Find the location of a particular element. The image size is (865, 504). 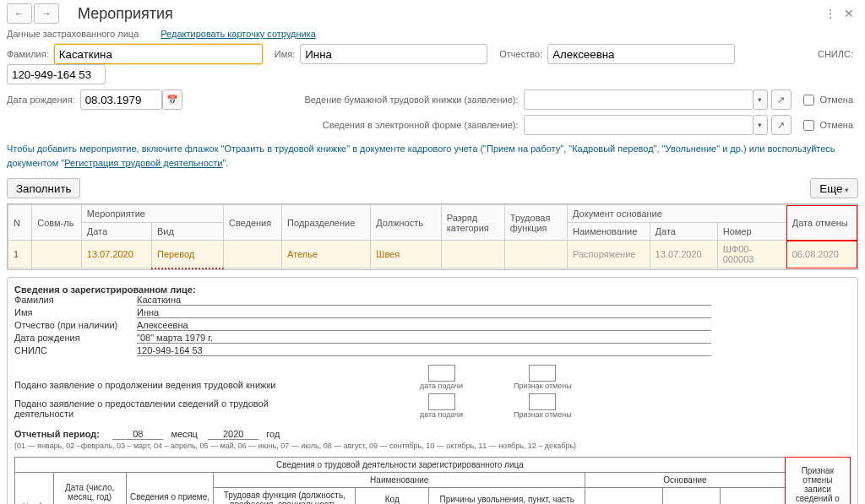

paper-book-label: Ведение бумажной трудовой книжки (заявле… is located at coordinates (411, 100).